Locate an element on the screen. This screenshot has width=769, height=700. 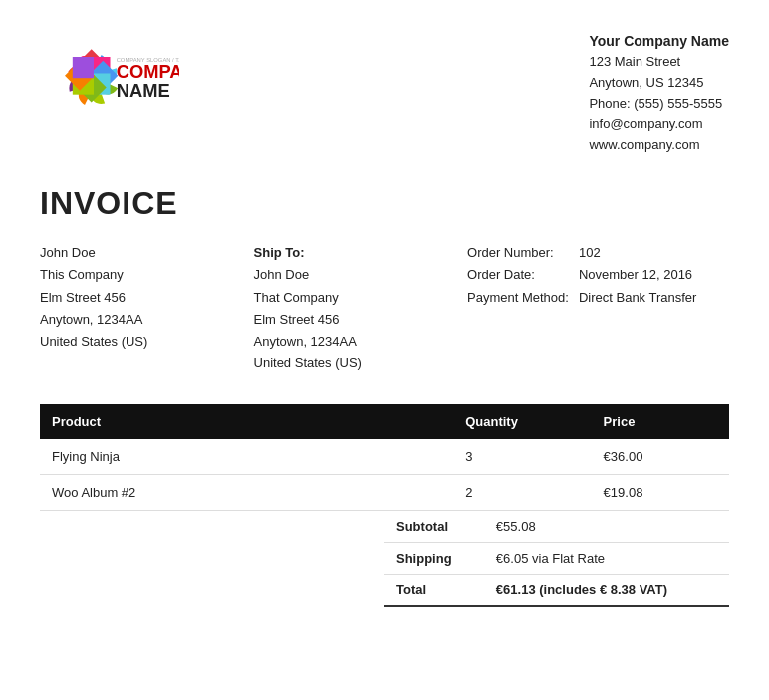
total-value: €61.13 (includes € 8.38 VAT) is located at coordinates (607, 589).